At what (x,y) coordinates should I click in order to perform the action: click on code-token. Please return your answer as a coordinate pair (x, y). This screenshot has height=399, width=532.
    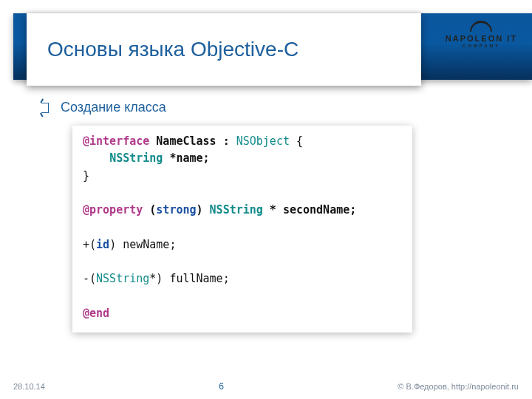
    Looking at the image, I should click on (96, 158).